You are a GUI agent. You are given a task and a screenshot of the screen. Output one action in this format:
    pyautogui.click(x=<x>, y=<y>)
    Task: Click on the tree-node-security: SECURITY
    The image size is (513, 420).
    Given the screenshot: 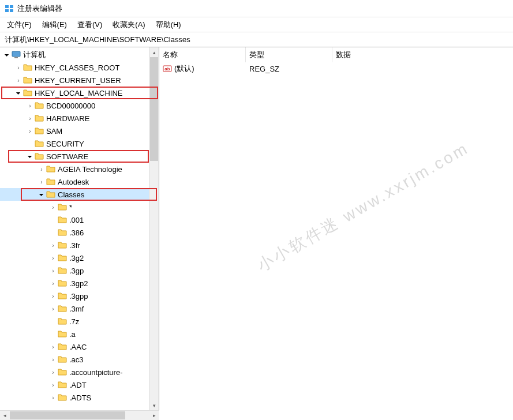 What is the action you would take?
    pyautogui.click(x=75, y=144)
    